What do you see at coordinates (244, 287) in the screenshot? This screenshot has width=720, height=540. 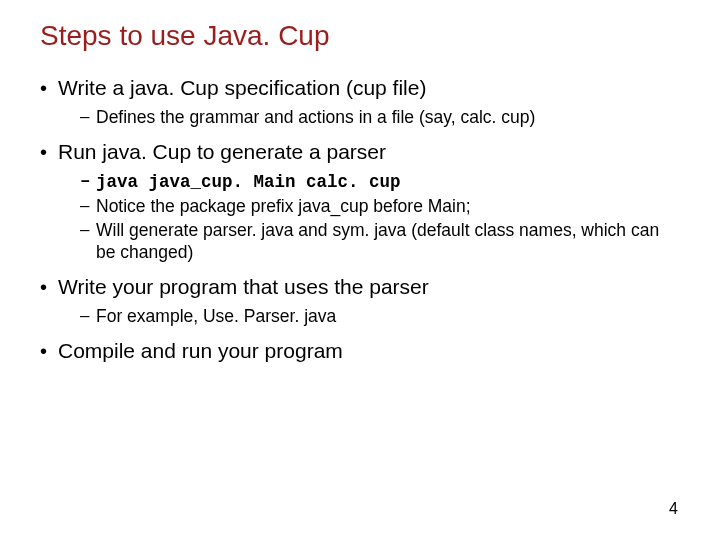 I see `list-item-text: Write your program that uses the parser` at bounding box center [244, 287].